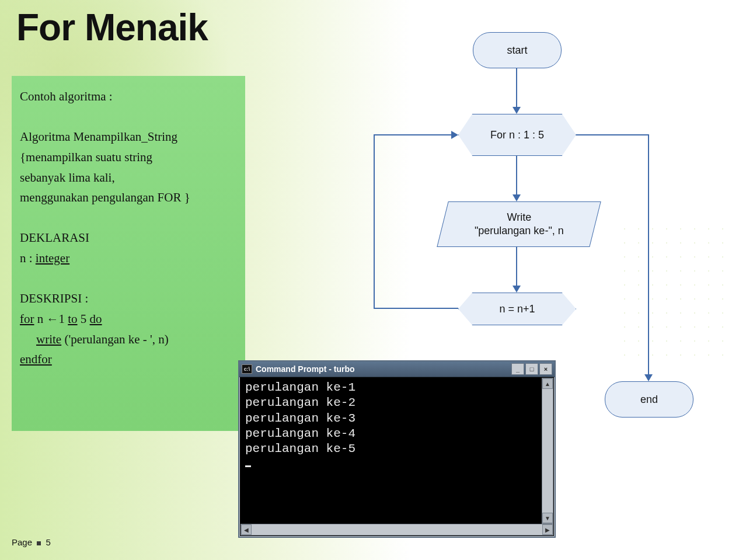 The height and width of the screenshot is (560, 746). Describe the element at coordinates (128, 137) in the screenshot. I see `algo-name: Algoritma Menampilkan_String` at that location.